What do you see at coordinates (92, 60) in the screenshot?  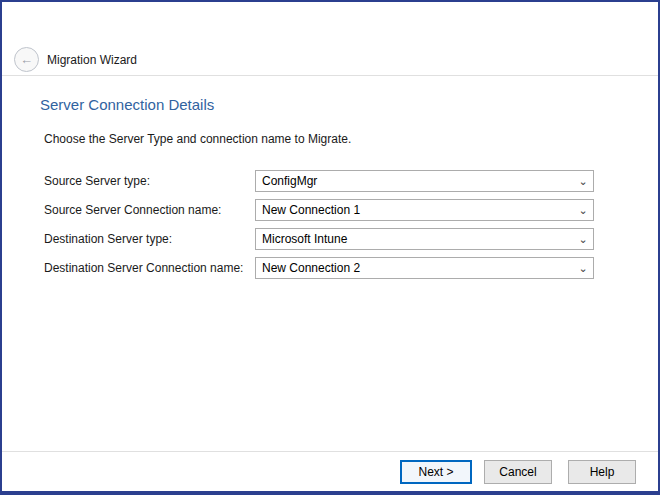 I see `wizard-title: Migration Wizard` at bounding box center [92, 60].